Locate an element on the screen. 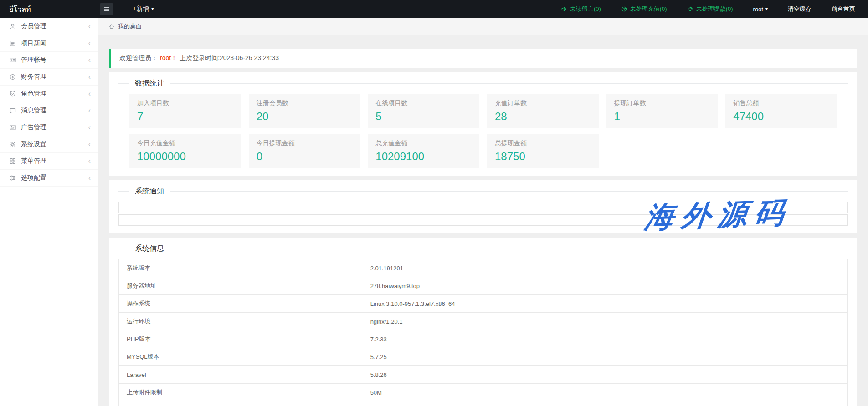 The image size is (868, 406). welcome-alert: 欢迎管理员： root！ 上次登录时间:2023-06-26 23:24:33 is located at coordinates (483, 58).